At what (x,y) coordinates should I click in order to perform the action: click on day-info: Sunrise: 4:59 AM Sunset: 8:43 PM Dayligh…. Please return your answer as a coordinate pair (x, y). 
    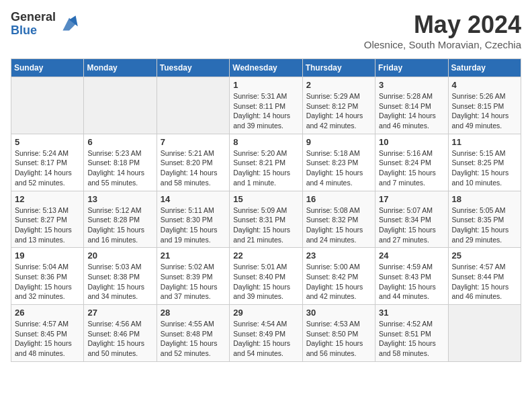
    Looking at the image, I should click on (411, 282).